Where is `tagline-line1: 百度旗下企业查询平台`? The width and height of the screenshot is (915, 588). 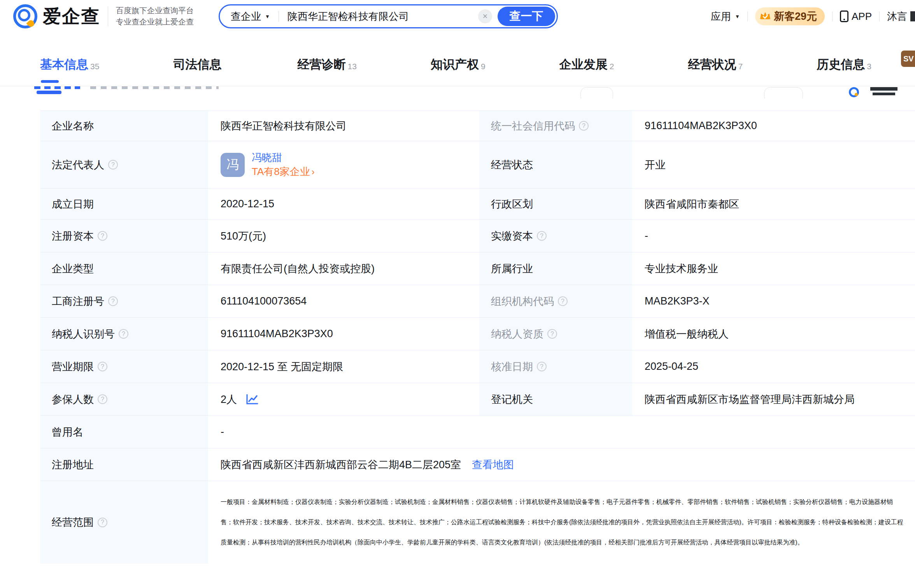
tagline-line1: 百度旗下企业查询平台 is located at coordinates (155, 11).